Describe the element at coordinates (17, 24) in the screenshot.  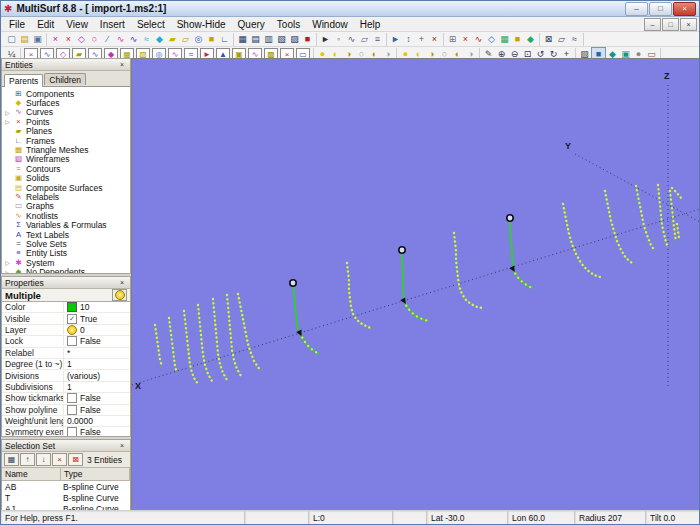
I see `menu-file: File` at that location.